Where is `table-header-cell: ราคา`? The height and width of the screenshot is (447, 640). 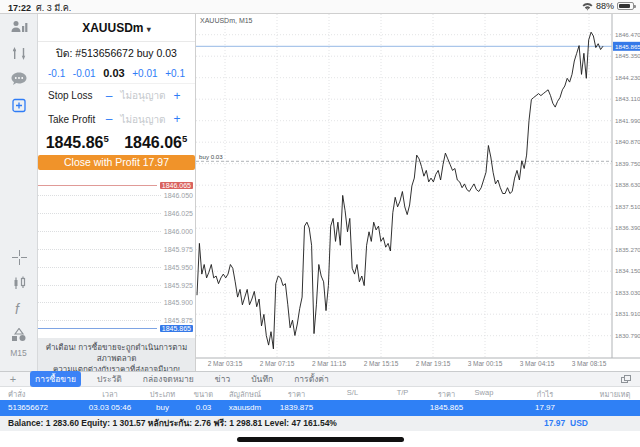 table-header-cell: ราคา is located at coordinates (296, 394).